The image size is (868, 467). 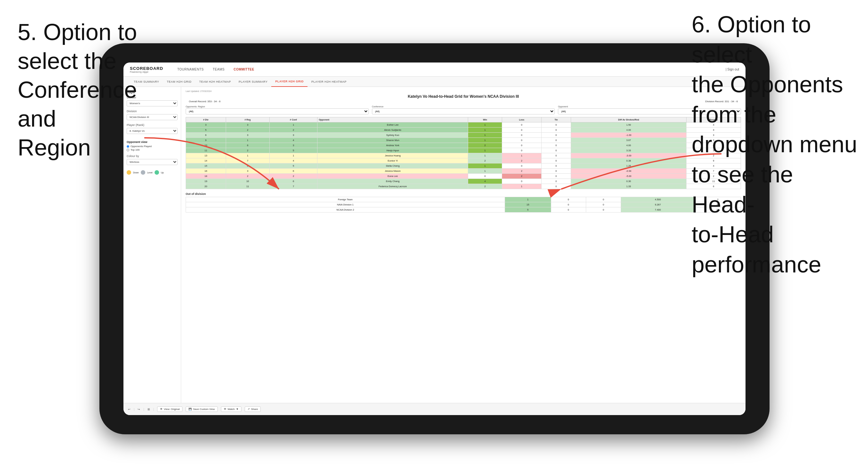 What do you see at coordinates (393, 140) in the screenshot?
I see `td-opponent: Sharon Mun` at bounding box center [393, 140].